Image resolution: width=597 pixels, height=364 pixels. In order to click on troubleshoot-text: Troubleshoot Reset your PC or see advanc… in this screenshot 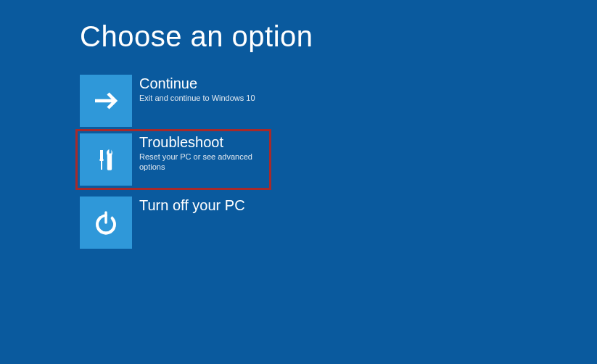, I will do `click(199, 153)`.